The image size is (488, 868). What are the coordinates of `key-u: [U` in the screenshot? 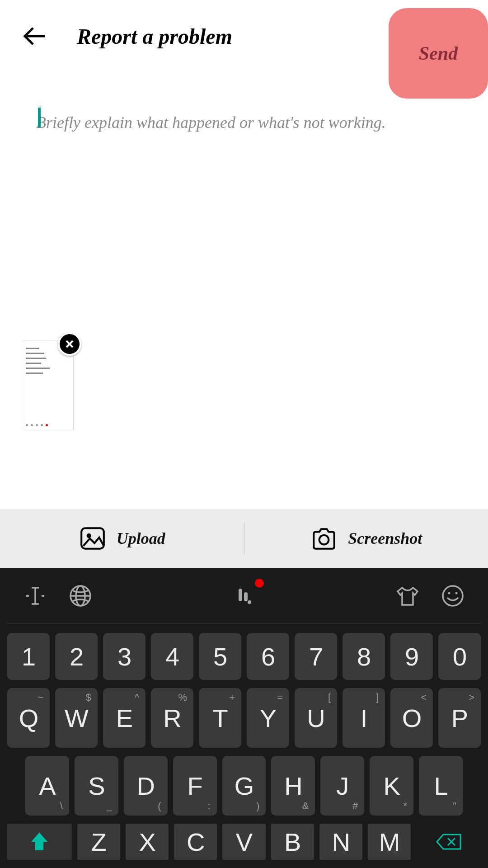 It's located at (316, 718).